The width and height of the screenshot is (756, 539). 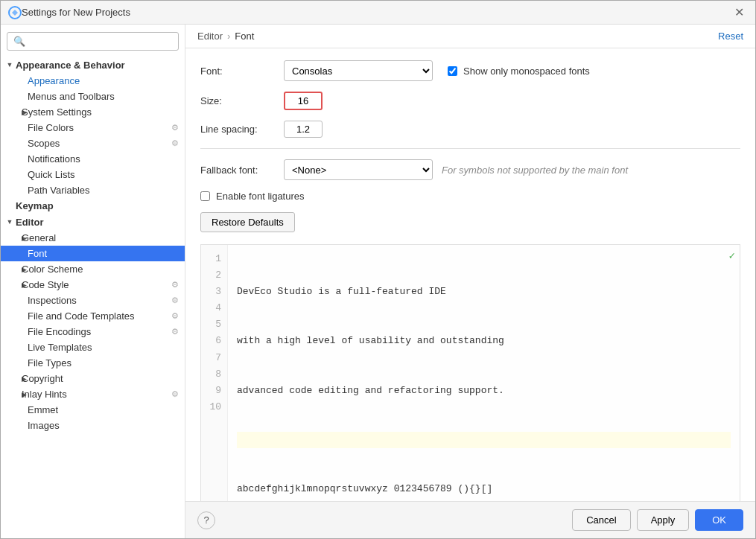 What do you see at coordinates (10, 222) in the screenshot?
I see `expand-arrow-editor: ▼` at bounding box center [10, 222].